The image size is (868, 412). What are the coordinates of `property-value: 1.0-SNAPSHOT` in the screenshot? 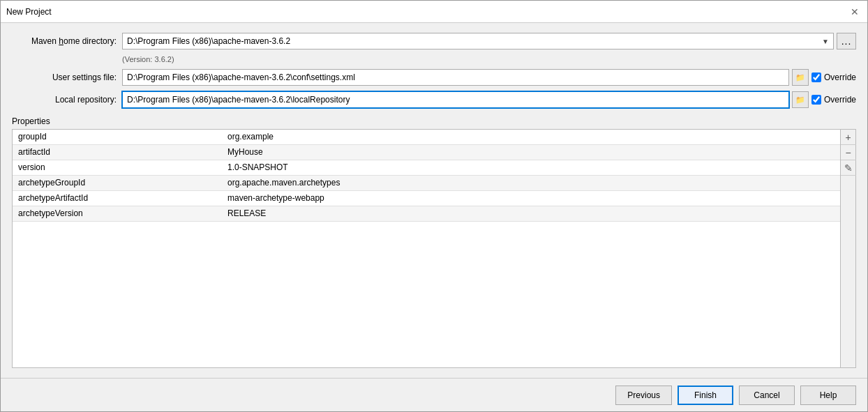 It's located at (531, 167).